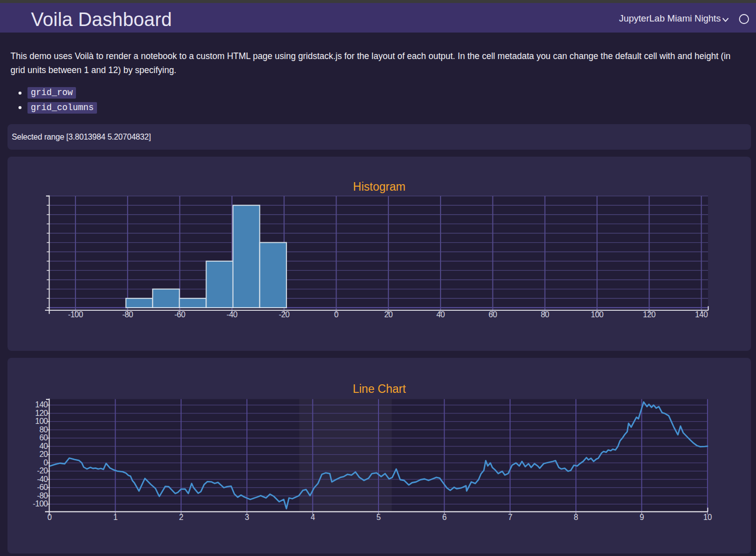 The width and height of the screenshot is (756, 556). I want to click on svg-text: 10, so click(708, 517).